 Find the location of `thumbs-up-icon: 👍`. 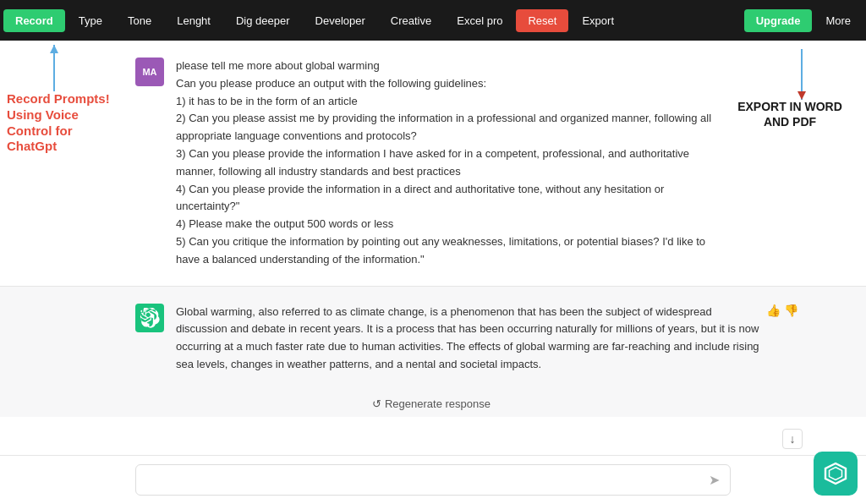

thumbs-up-icon: 👍 is located at coordinates (773, 310).